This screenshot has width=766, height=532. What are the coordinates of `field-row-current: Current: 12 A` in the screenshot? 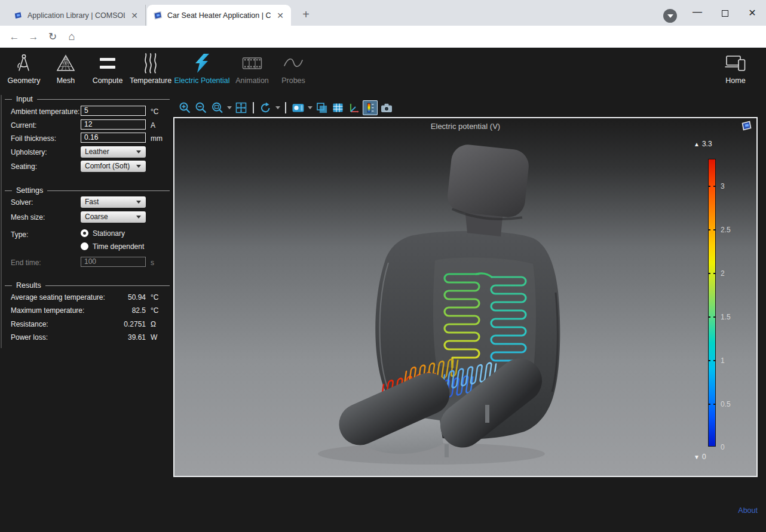 It's located at (90, 125).